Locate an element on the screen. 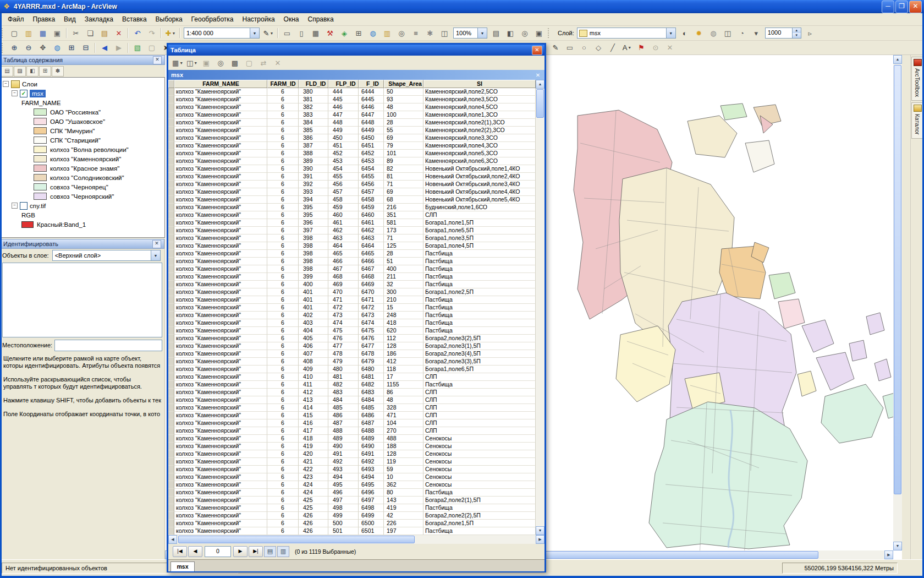 The image size is (924, 578). line-tool-button: ╱ is located at coordinates (613, 48).